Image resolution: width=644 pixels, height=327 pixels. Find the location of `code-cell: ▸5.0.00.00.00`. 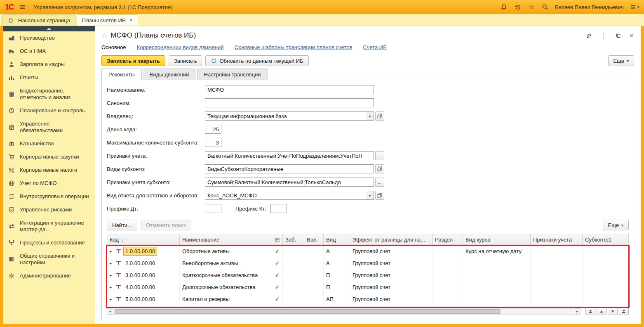

code-cell: ▸5.0.00.00.00 is located at coordinates (143, 299).